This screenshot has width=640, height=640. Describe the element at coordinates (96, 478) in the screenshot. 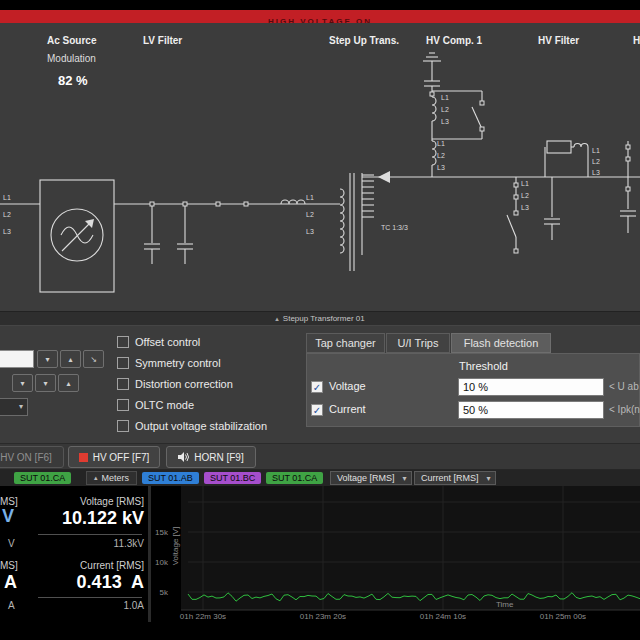

I see `collapse-up-icon: ▴` at that location.